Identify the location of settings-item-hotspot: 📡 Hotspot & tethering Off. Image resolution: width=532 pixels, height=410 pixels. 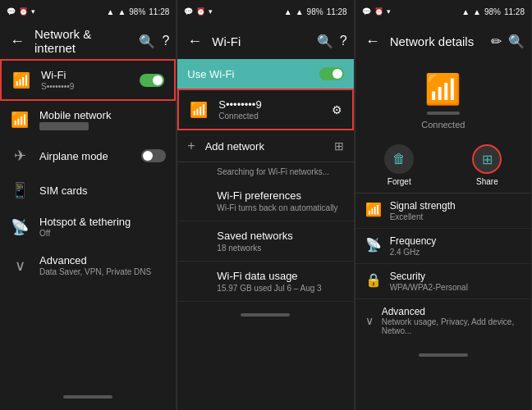
(88, 226).